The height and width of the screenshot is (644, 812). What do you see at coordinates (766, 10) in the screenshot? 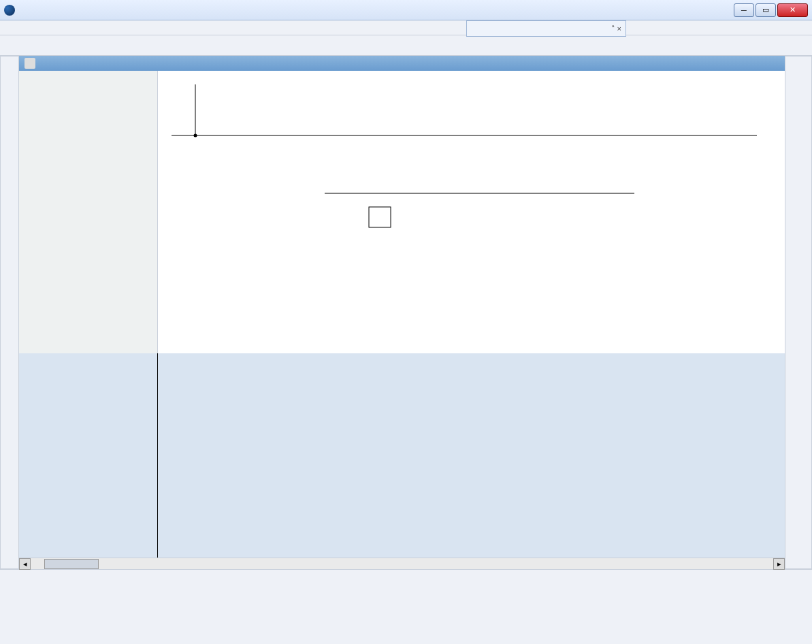
I see `maximize-button: ▭` at bounding box center [766, 10].